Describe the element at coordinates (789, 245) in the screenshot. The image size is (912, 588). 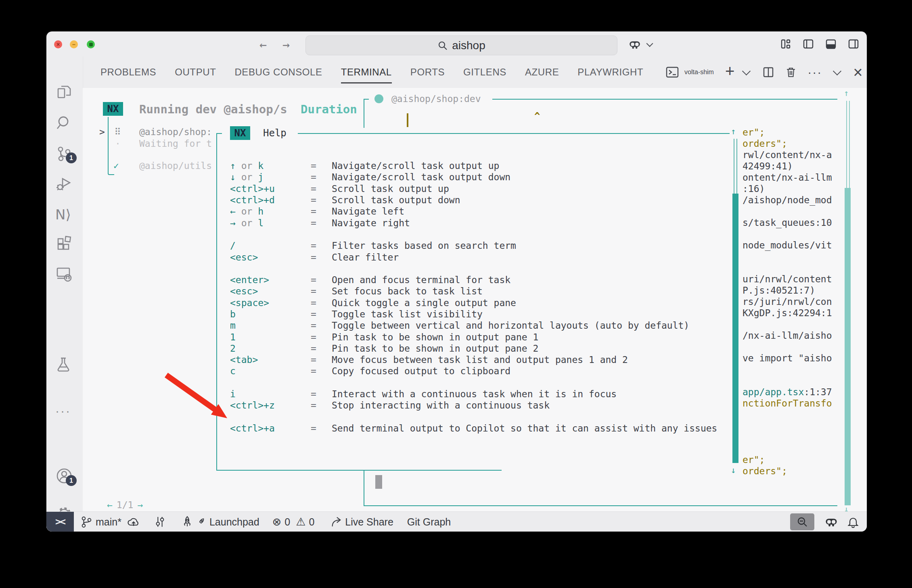
I see `stack-trace-line: node_modules/vit` at that location.